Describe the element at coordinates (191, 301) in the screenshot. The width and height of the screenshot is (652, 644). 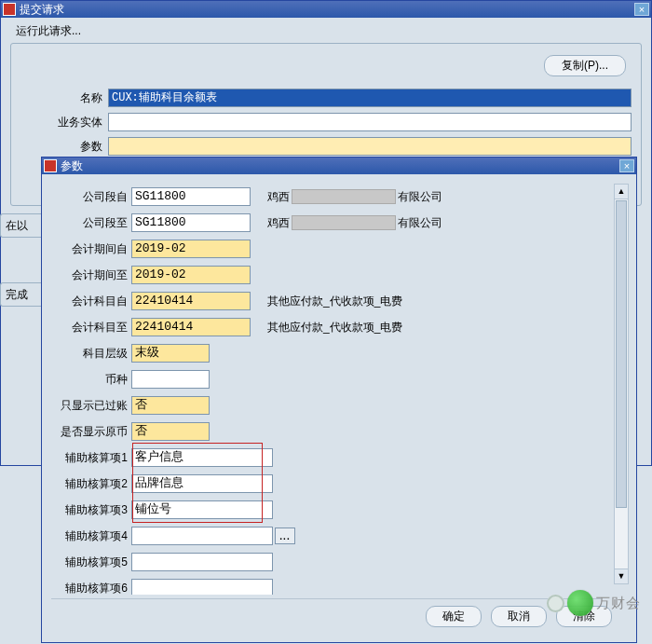
I see `acct-from-input: 22410414` at that location.